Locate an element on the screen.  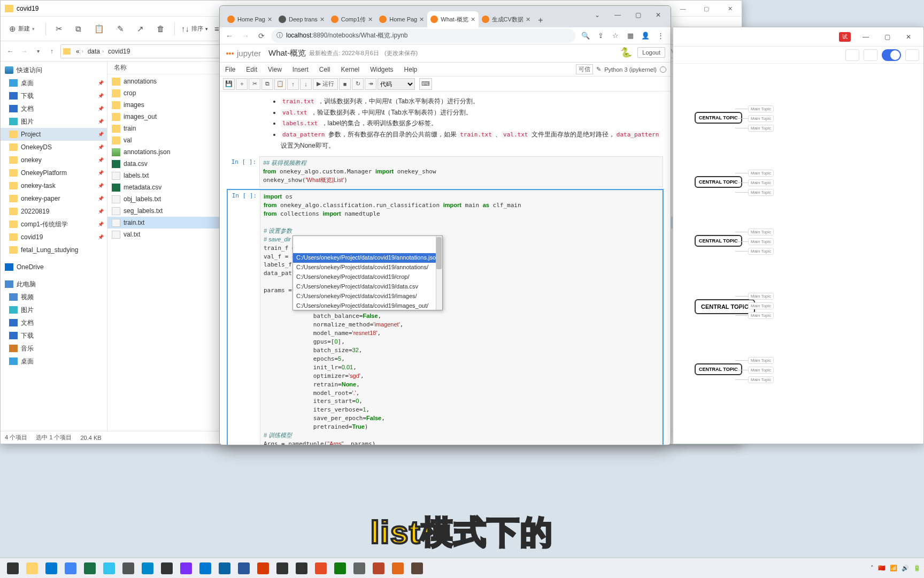
copy-cell-button: ⧉ is located at coordinates (267, 84).